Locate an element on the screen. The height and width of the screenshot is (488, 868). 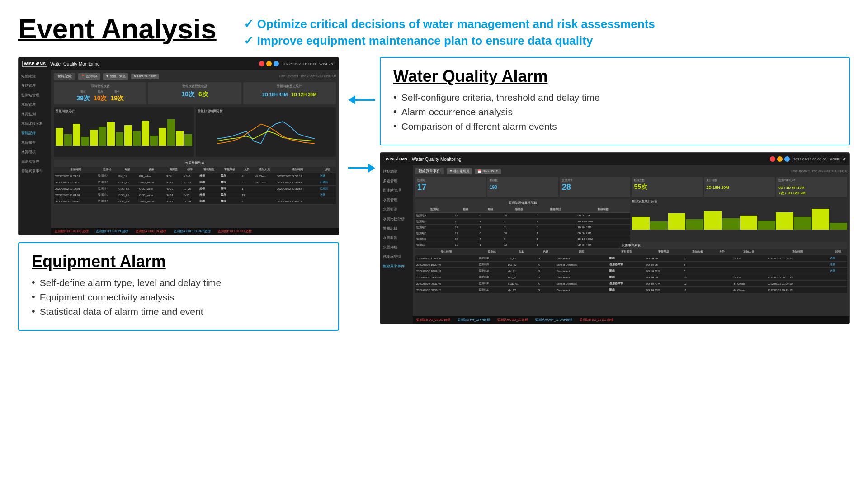
sidebar2-compare: 水質比較分析 is located at coordinates (396, 219).